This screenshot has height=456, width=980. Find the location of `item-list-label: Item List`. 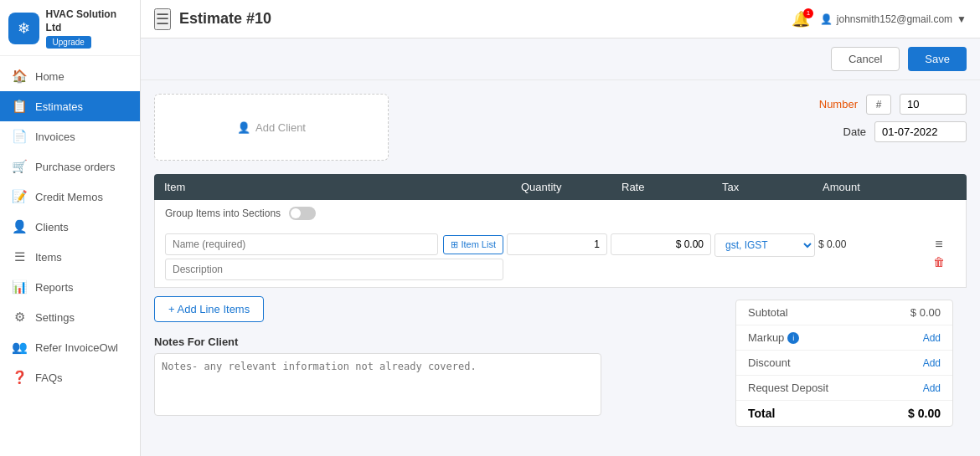

item-list-label: Item List is located at coordinates (478, 244).